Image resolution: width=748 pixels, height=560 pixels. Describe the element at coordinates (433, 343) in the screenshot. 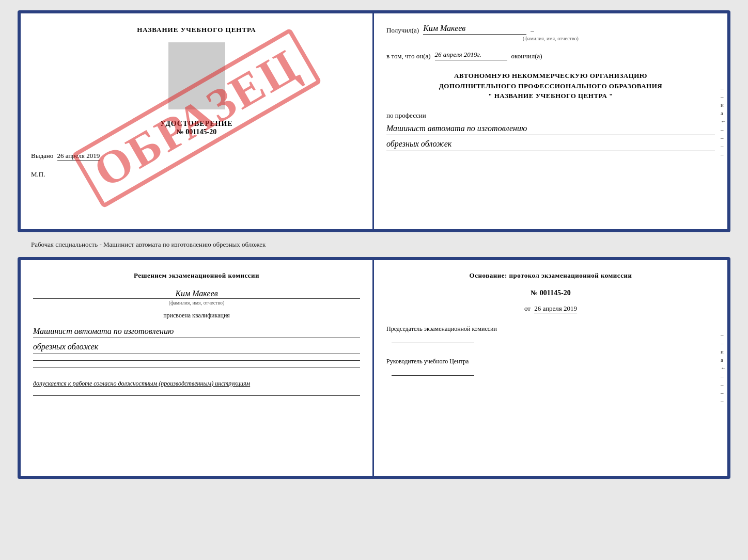

I see `predsedatel-signature-line` at that location.